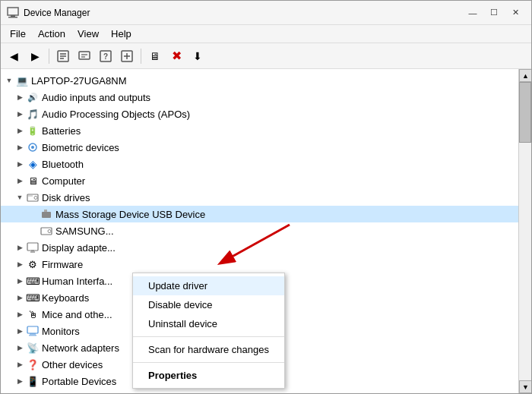 The image size is (532, 394). What do you see at coordinates (260, 197) in the screenshot?
I see `tree-item-disk-drives: ▼ Disk drives` at bounding box center [260, 197].